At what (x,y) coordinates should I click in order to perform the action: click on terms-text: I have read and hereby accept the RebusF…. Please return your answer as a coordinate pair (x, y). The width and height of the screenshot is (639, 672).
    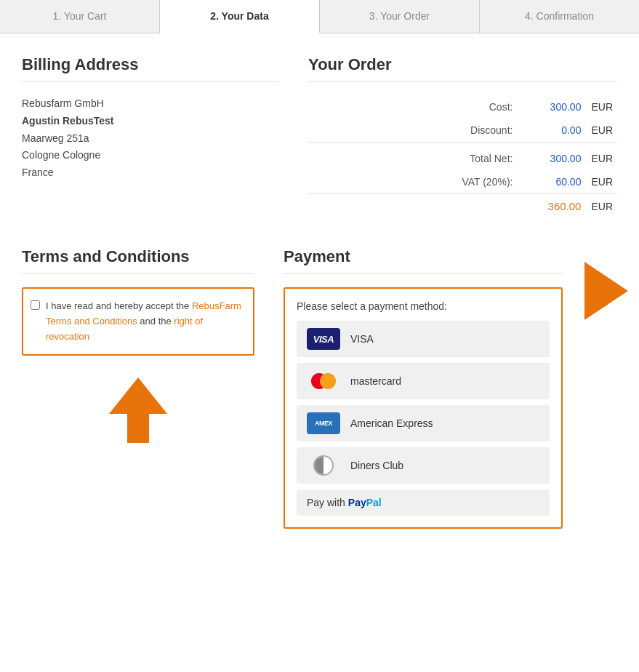
    Looking at the image, I should click on (144, 321).